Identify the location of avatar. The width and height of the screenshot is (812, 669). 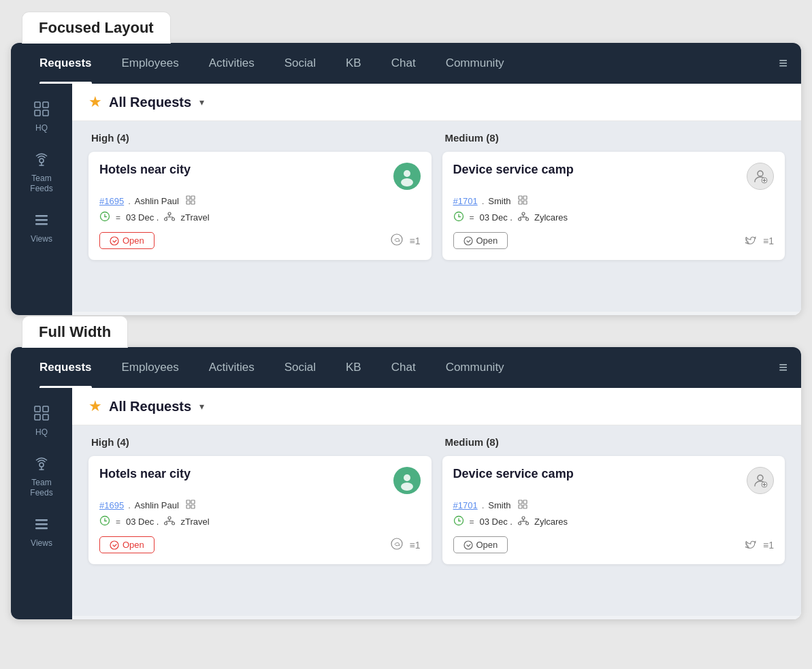
(407, 480).